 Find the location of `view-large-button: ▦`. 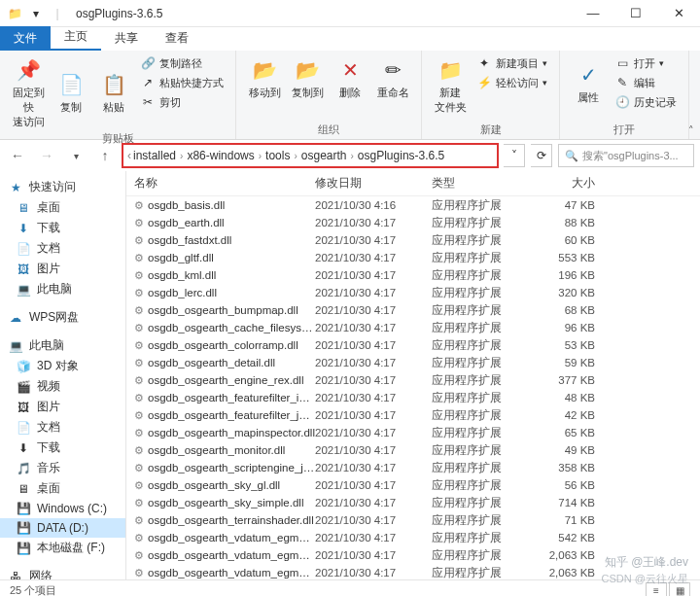

view-large-button: ▦ is located at coordinates (680, 589).